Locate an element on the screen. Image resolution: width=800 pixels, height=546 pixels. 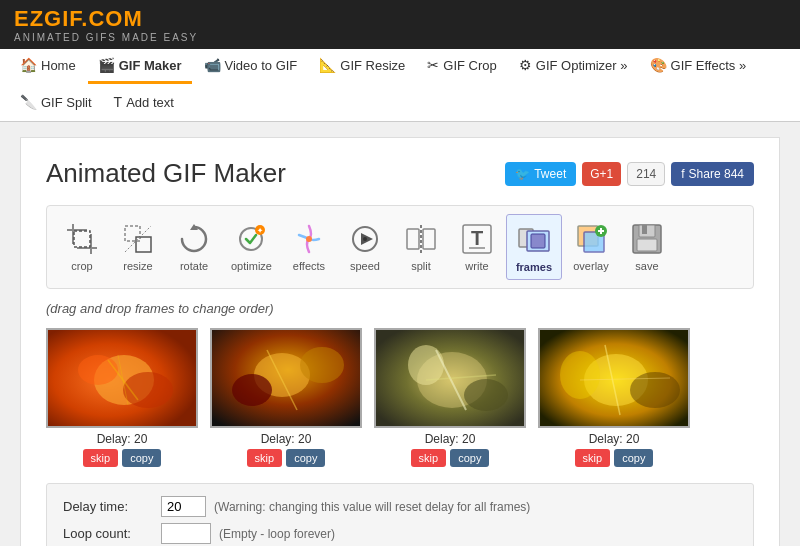
tool-split: split is located at coordinates (421, 247).